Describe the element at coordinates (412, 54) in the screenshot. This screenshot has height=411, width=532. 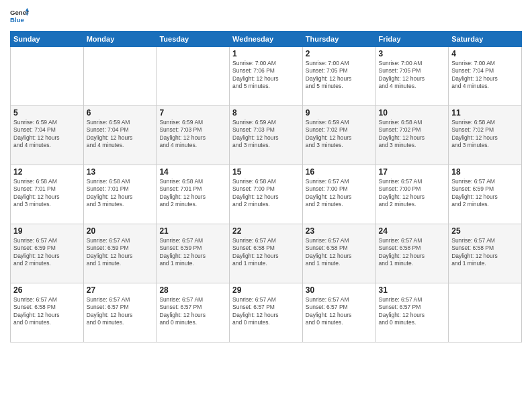
I see `day-number: 3` at that location.